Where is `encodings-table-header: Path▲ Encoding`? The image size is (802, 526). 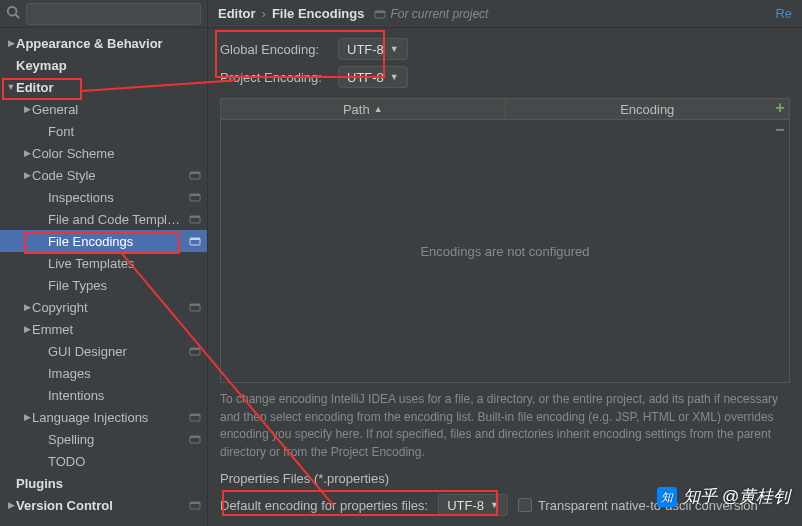 encodings-table-header: Path▲ Encoding is located at coordinates (505, 109).